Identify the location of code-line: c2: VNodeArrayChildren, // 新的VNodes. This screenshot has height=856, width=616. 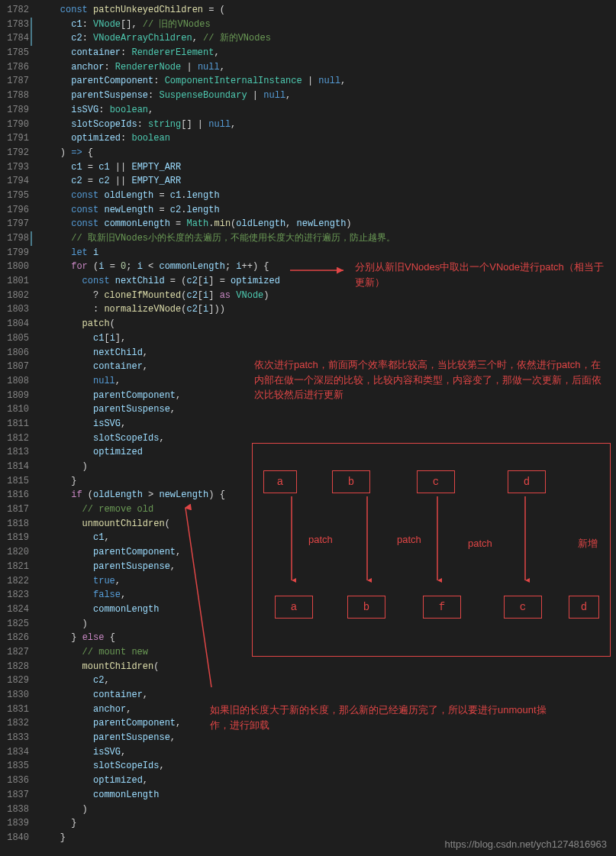
(327, 38).